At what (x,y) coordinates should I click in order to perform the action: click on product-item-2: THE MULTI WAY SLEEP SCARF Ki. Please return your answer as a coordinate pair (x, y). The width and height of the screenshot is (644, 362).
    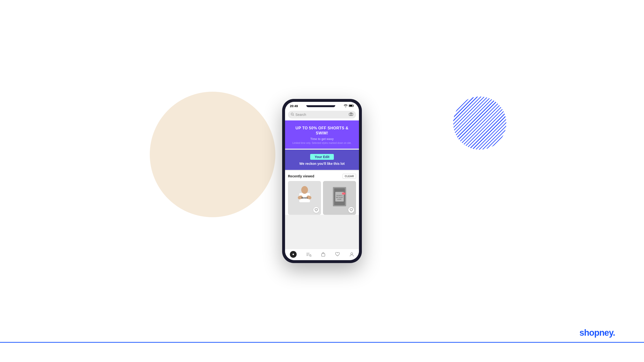
    Looking at the image, I should click on (340, 198).